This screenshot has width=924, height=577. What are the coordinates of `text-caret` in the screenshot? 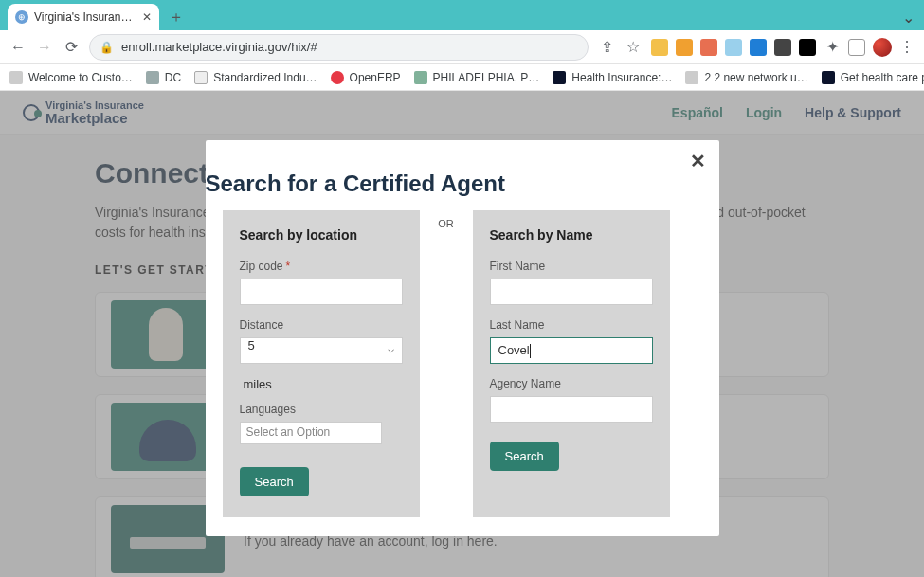 It's located at (531, 351).